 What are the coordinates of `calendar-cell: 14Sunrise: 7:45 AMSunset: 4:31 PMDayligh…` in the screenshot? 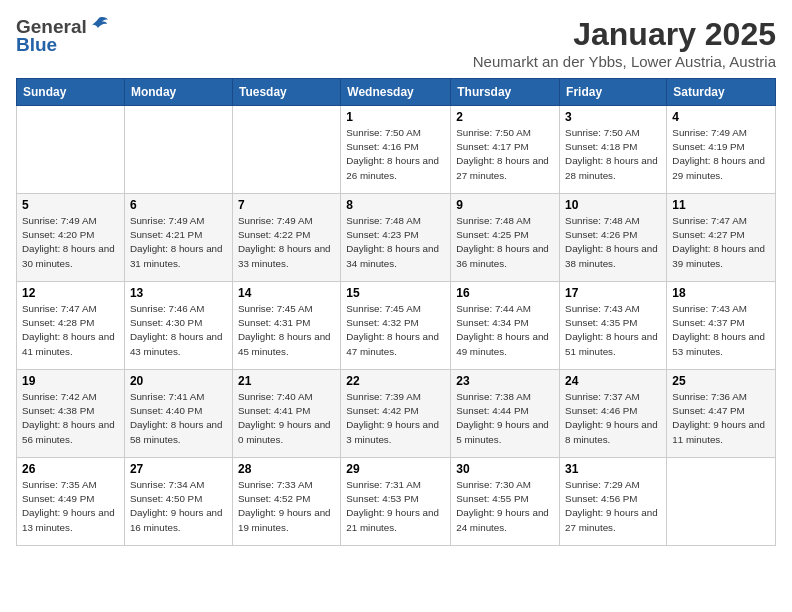 It's located at (286, 326).